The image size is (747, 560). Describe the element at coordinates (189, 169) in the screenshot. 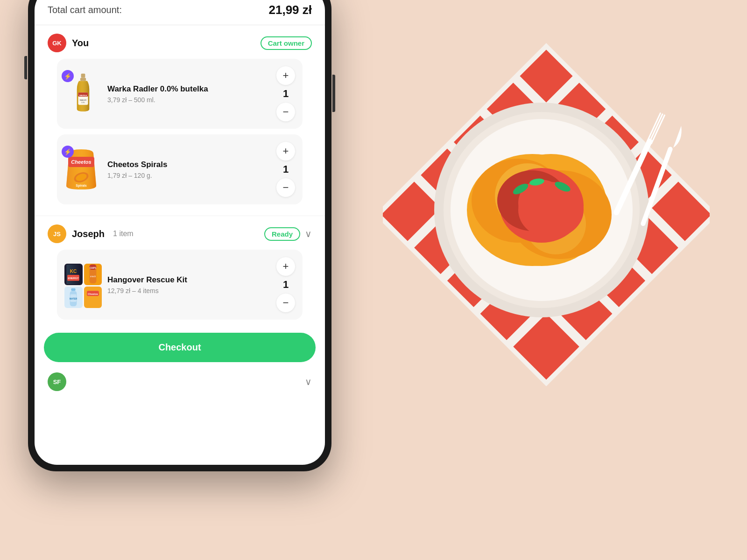

I see `cheetos-info: Cheetos Spirals 1,79 zł – 120 g.` at that location.